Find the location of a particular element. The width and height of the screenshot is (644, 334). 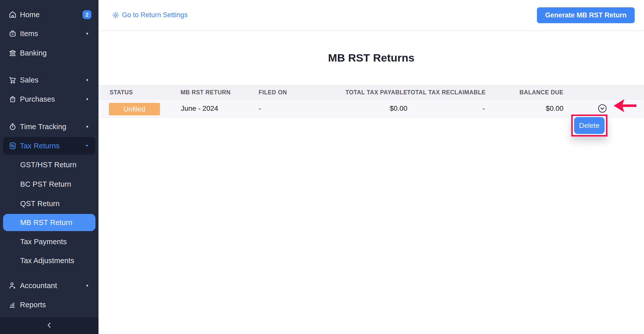

sidebar-item-tax-adjustments: Tax Adjustments is located at coordinates (49, 261).